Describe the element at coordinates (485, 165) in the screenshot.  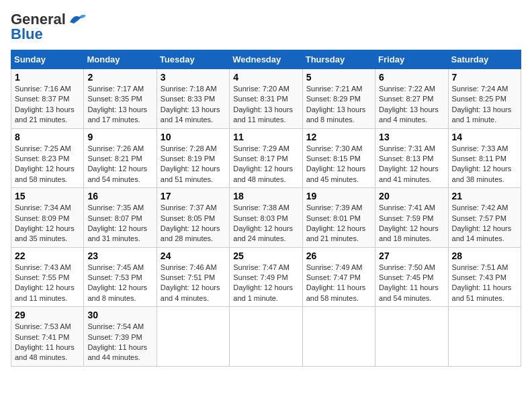
I see `day-info: Sunrise: 7:33 AM Sunset: 8:11 PM Dayligh…` at that location.